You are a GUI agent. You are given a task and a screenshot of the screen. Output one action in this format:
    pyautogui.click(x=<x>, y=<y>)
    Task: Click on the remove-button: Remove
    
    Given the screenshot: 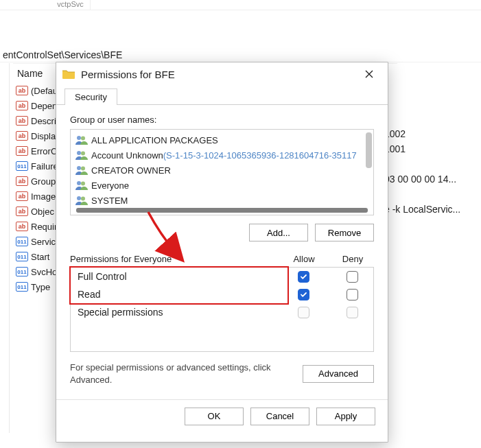 What is the action you would take?
    pyautogui.click(x=344, y=233)
    